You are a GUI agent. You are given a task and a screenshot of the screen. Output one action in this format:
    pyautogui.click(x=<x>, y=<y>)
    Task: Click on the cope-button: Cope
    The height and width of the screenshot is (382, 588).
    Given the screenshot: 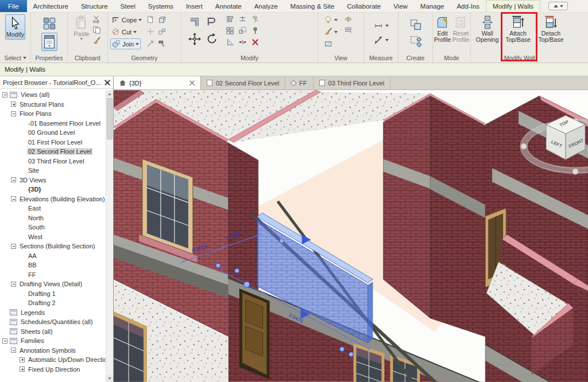 What is the action you would take?
    pyautogui.click(x=126, y=20)
    